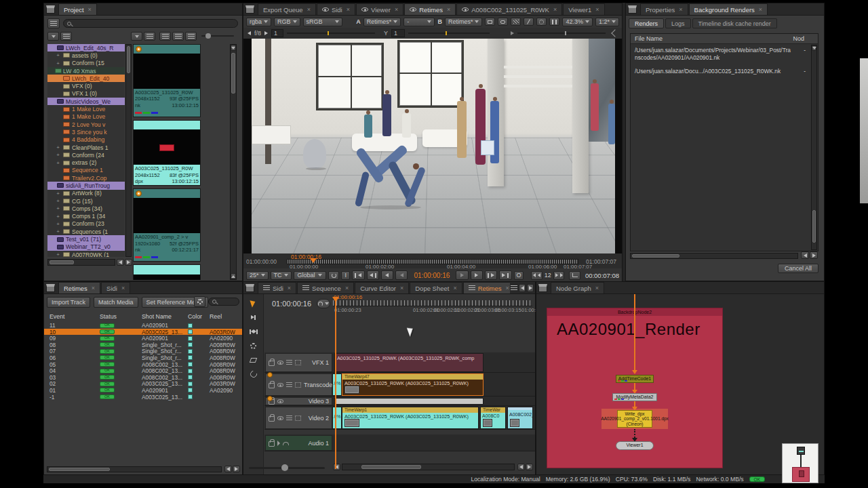  I want to click on tab-project: Project×, so click(77, 9).